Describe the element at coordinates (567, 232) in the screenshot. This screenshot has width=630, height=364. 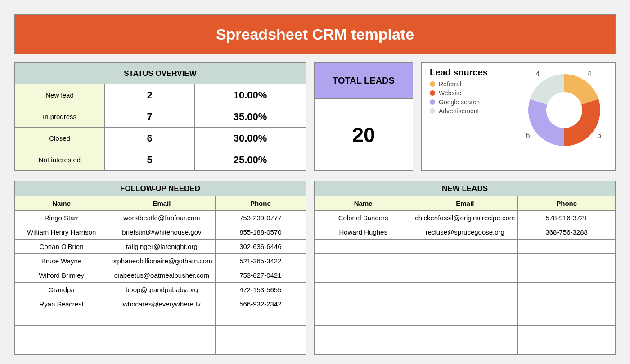
I see `cell-phone: 368-756-3288` at that location.